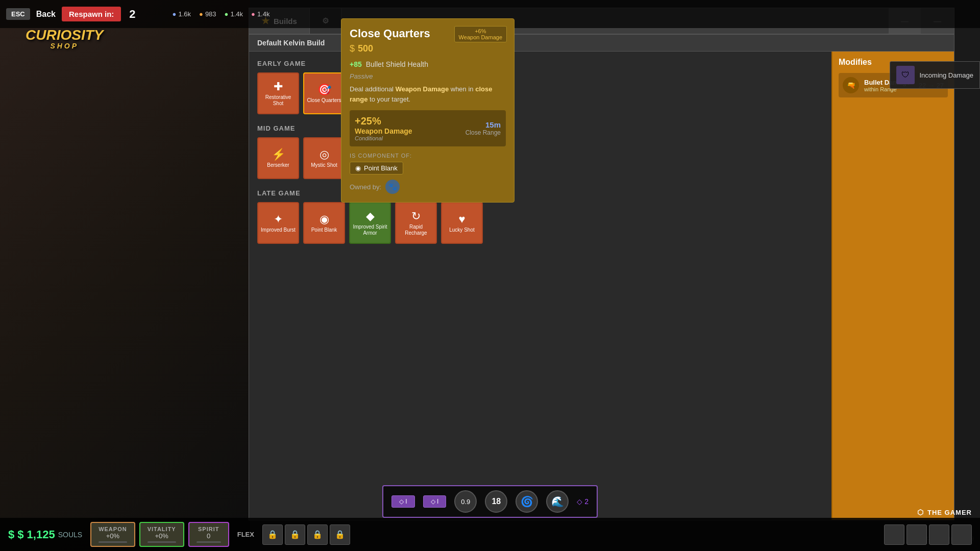 The height and width of the screenshot is (551, 980). Describe the element at coordinates (324, 93) in the screenshot. I see `item-close-quarters: 🎯 Close Quarters` at that location.